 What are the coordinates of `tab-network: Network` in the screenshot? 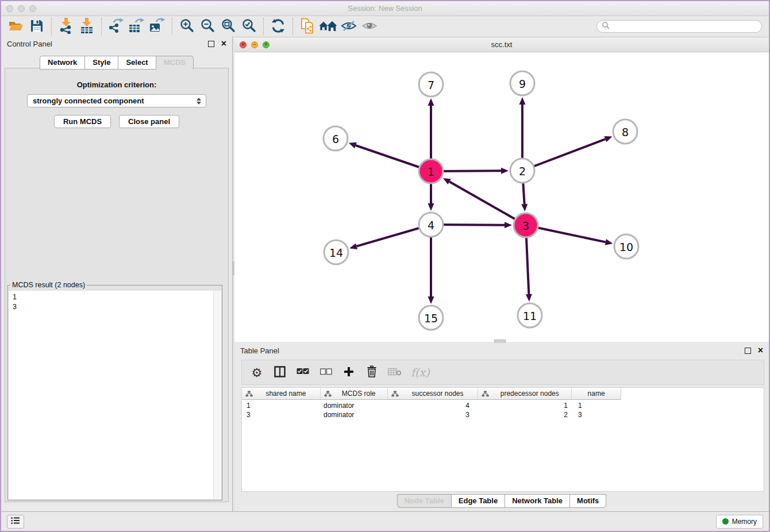 It's located at (62, 63).